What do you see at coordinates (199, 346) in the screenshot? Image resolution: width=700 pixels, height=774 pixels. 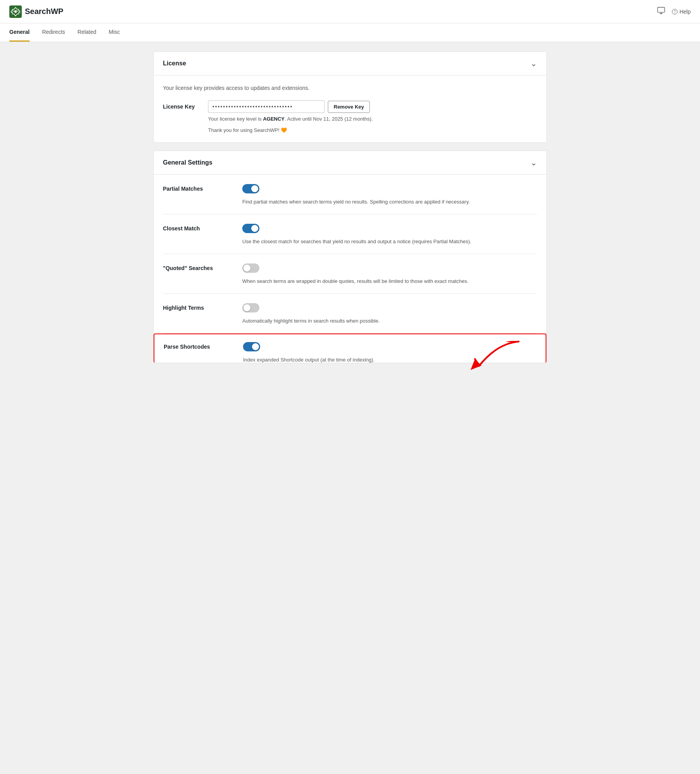 I see `parse-shortcodes-label: Parse Shortcodes` at bounding box center [199, 346].